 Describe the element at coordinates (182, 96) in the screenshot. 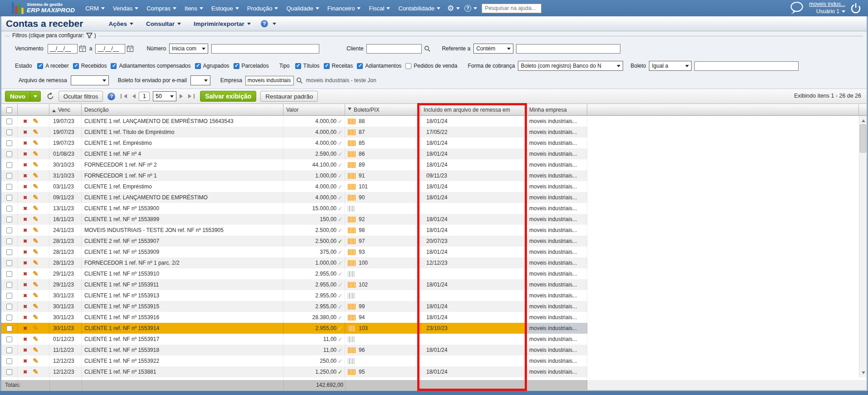

I see `next-page-button` at that location.